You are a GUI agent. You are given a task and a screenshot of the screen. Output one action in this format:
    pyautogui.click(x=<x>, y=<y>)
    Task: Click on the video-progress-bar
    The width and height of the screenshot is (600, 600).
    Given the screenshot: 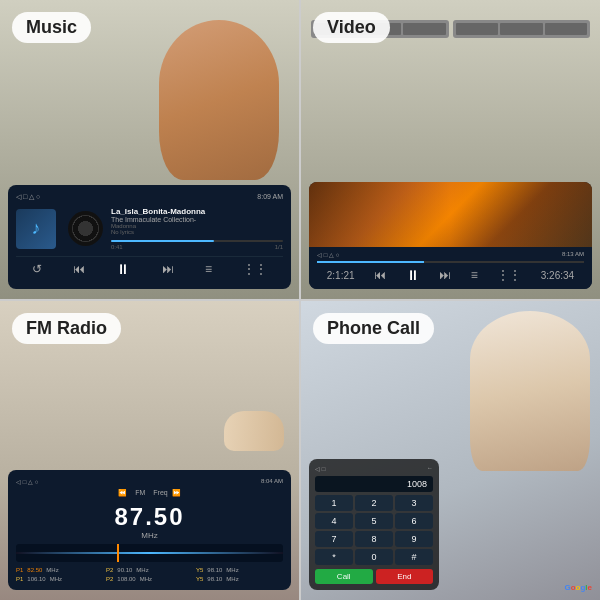 What is the action you would take?
    pyautogui.click(x=450, y=262)
    